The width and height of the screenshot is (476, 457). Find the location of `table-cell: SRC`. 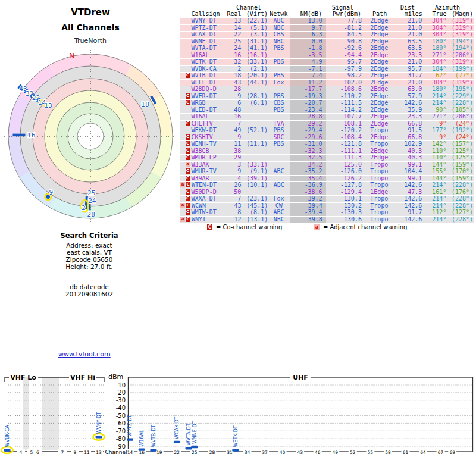

table-cell: SRC is located at coordinates (278, 138).